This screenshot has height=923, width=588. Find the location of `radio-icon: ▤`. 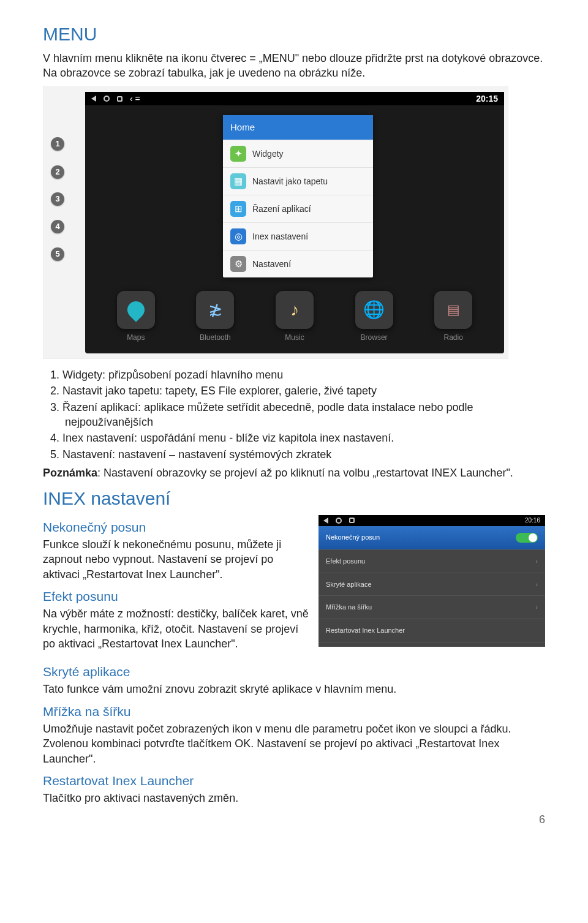

radio-icon: ▤ is located at coordinates (453, 310).